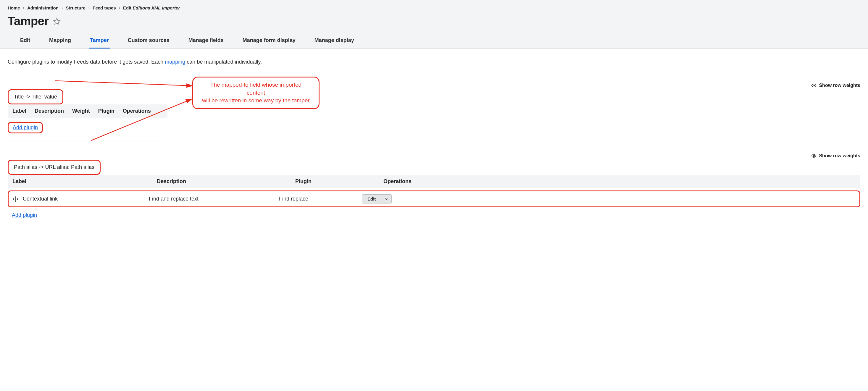 Image resolution: width=868 pixels, height=391 pixels. I want to click on intro-text: Configure plugins to modify Feeds data b…, so click(434, 62).